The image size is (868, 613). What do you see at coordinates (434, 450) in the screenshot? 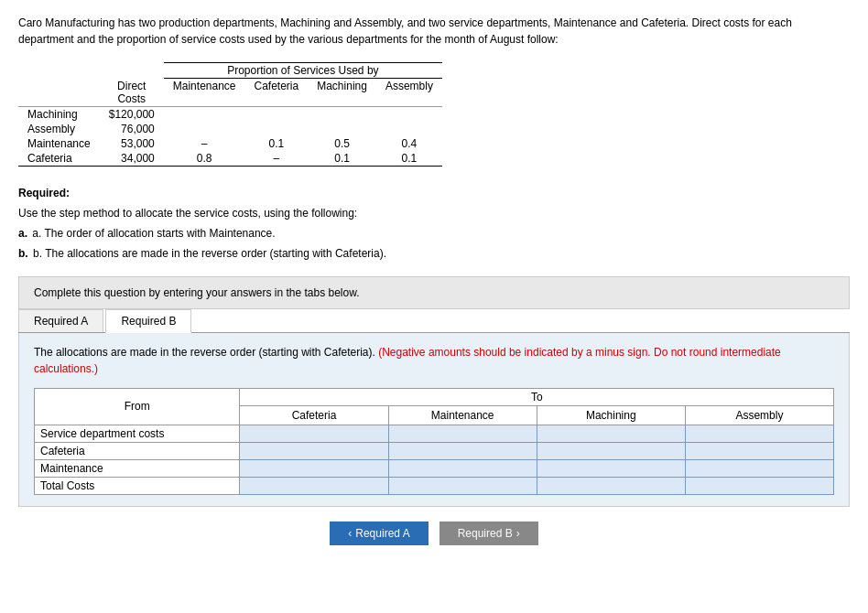
I see `table-row-cafeteria: Cafeteria` at bounding box center [434, 450].